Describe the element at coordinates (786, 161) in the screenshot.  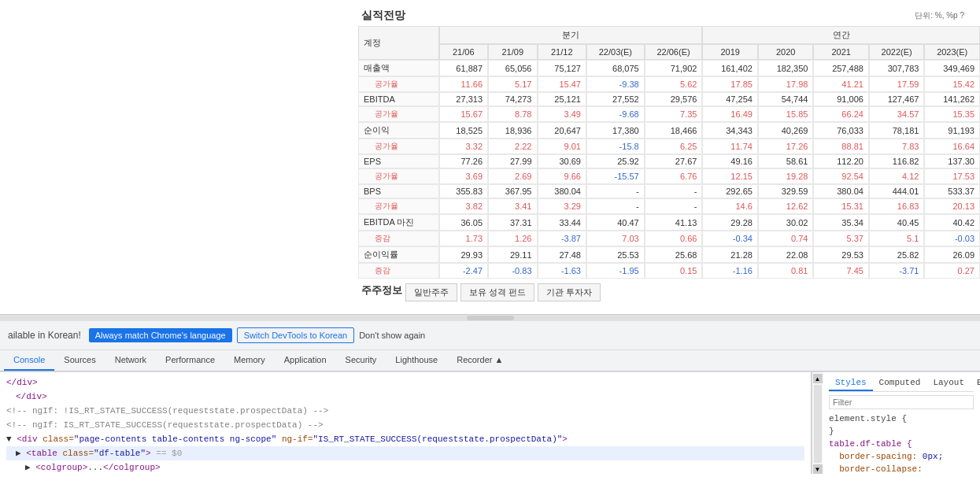
I see `cell-value: 58.61` at that location.